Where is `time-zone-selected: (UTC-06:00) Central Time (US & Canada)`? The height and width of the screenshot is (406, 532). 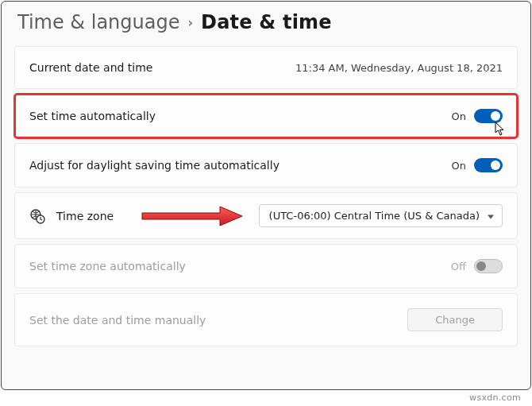 time-zone-selected: (UTC-06:00) Central Time (US & Canada) is located at coordinates (375, 216).